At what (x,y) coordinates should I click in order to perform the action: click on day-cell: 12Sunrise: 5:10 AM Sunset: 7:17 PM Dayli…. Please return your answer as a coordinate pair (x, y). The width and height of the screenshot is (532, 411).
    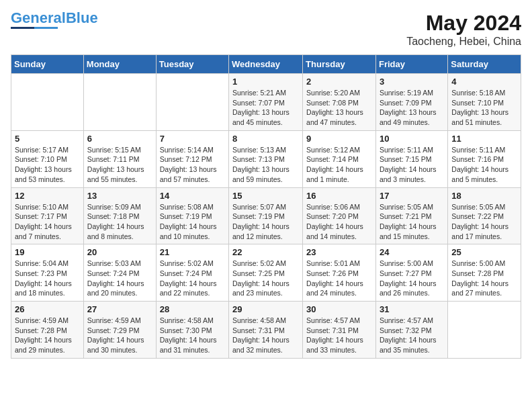
    Looking at the image, I should click on (48, 216).